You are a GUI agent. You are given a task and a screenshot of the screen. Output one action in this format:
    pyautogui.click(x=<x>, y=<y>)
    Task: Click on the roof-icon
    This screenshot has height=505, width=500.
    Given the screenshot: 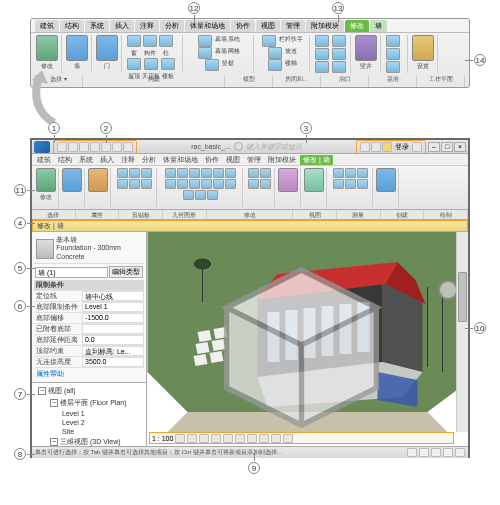 What is the action you would take?
    pyautogui.click(x=134, y=64)
    